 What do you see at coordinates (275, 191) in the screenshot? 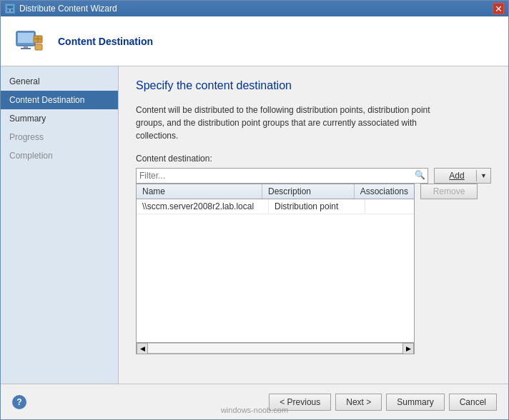
I see `table-header: Name Description Associations` at bounding box center [275, 191].